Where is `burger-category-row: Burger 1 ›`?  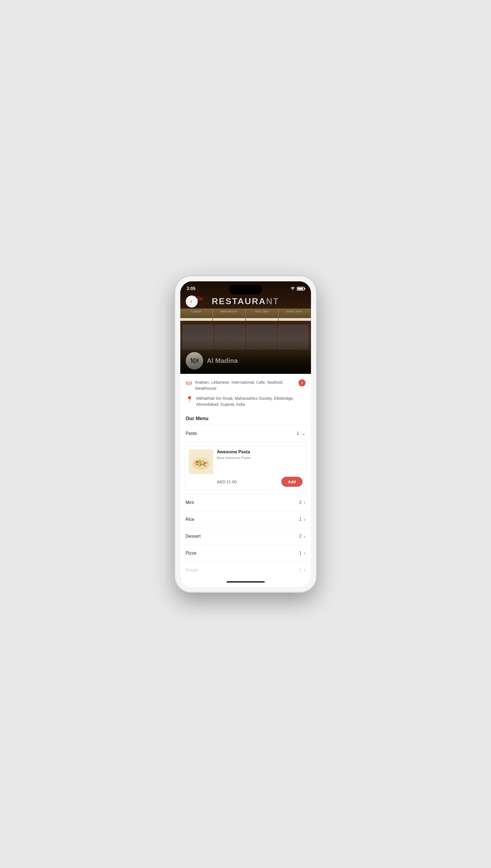 burger-category-row: Burger 1 › is located at coordinates (246, 570).